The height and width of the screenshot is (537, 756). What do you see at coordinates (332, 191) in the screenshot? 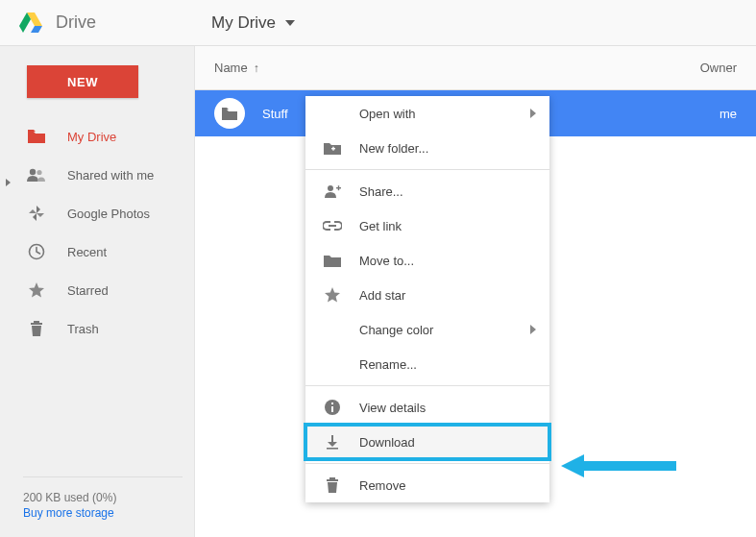
I see `person-add-icon` at bounding box center [332, 191].